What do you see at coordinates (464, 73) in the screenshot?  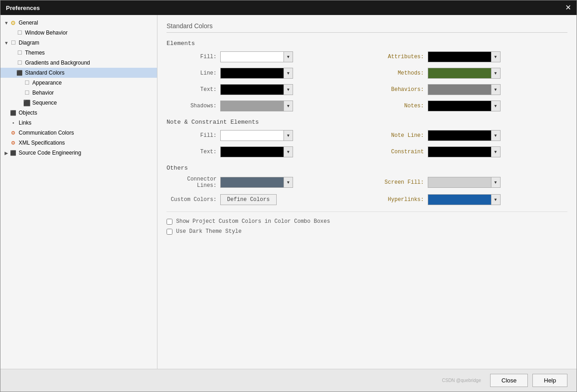 I see `methods-color-select: ▼` at bounding box center [464, 73].